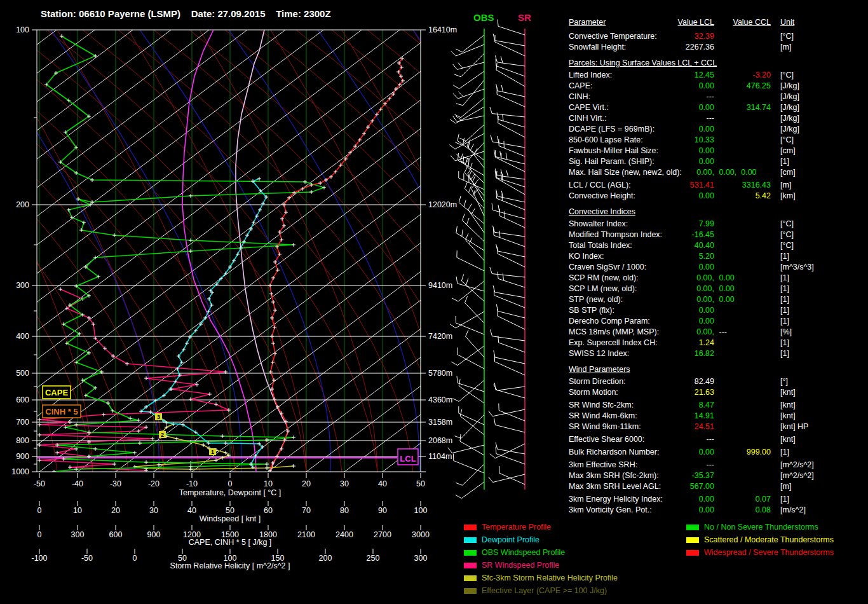 This screenshot has width=868, height=604. What do you see at coordinates (230, 542) in the screenshot?
I see `axis-caption: CAPE, CINH * 5 [ J/kg ]` at bounding box center [230, 542].